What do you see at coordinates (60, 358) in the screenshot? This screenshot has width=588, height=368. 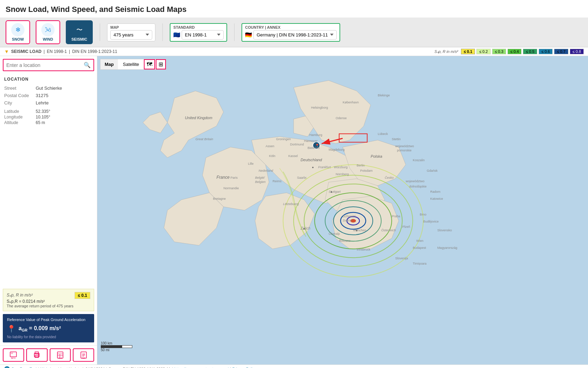 I see `svg-text: XLS` at bounding box center [60, 358].